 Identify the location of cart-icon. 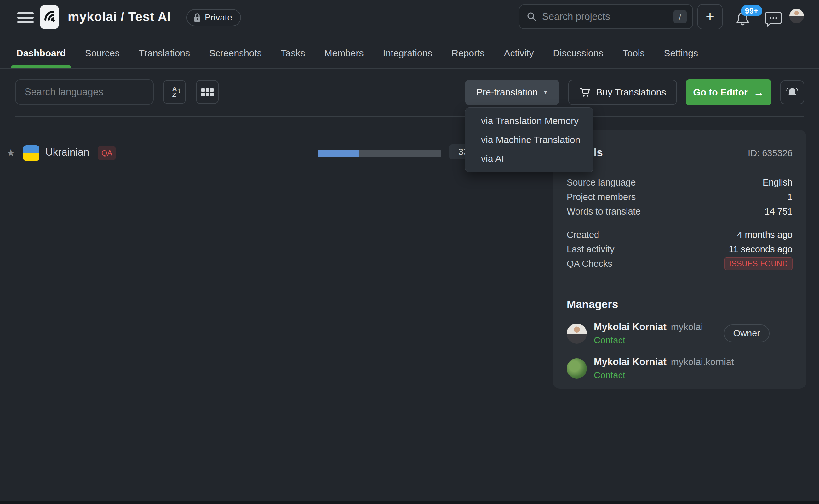
(585, 92).